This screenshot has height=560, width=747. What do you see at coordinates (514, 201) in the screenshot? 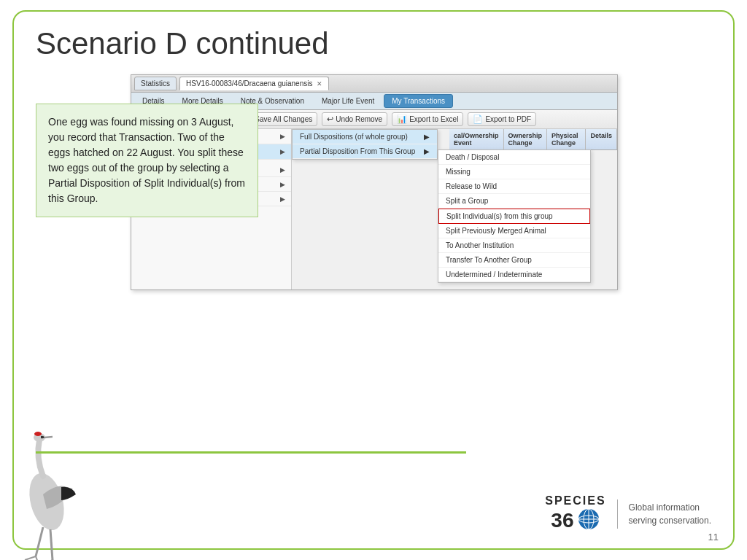
I see `submenu2-split-group: Split a Group` at bounding box center [514, 201].